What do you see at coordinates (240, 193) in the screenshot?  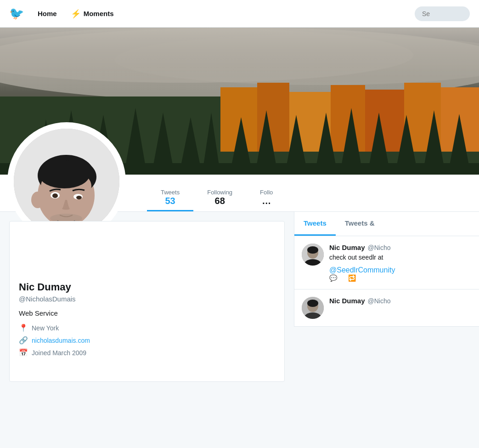 I see `profile-section: Tweets 53 Following 68 Follo …` at bounding box center [240, 193].